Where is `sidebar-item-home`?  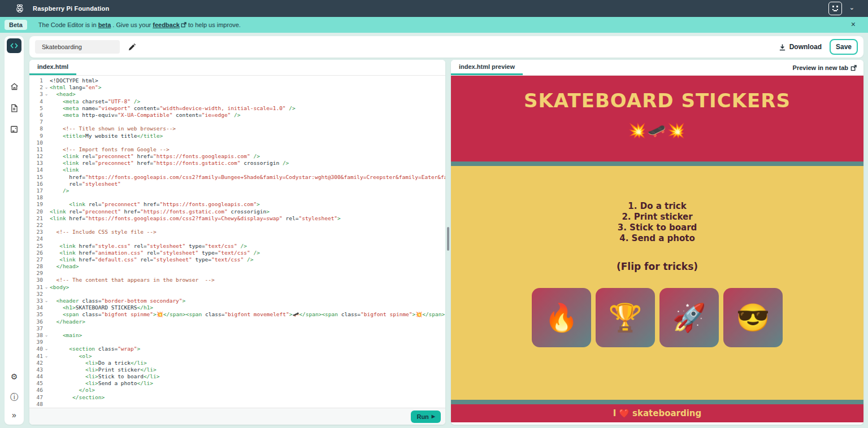 sidebar-item-home is located at coordinates (14, 86).